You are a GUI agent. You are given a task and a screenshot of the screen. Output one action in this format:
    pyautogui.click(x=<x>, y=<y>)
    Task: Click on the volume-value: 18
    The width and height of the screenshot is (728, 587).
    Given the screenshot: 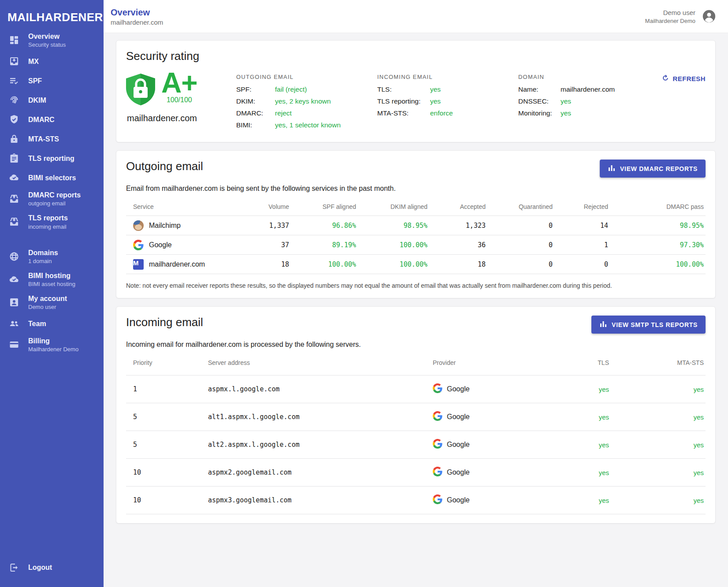 What is the action you would take?
    pyautogui.click(x=268, y=264)
    